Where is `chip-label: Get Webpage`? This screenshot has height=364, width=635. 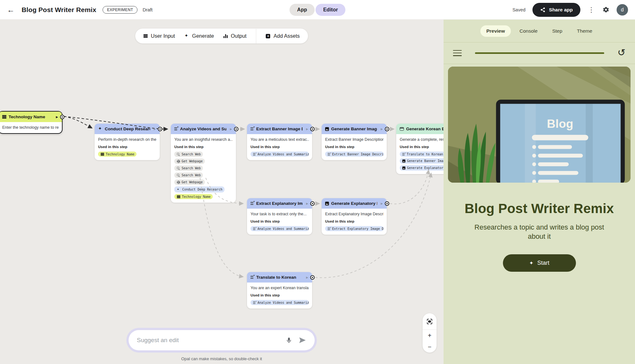
chip-label: Get Webpage is located at coordinates (192, 182).